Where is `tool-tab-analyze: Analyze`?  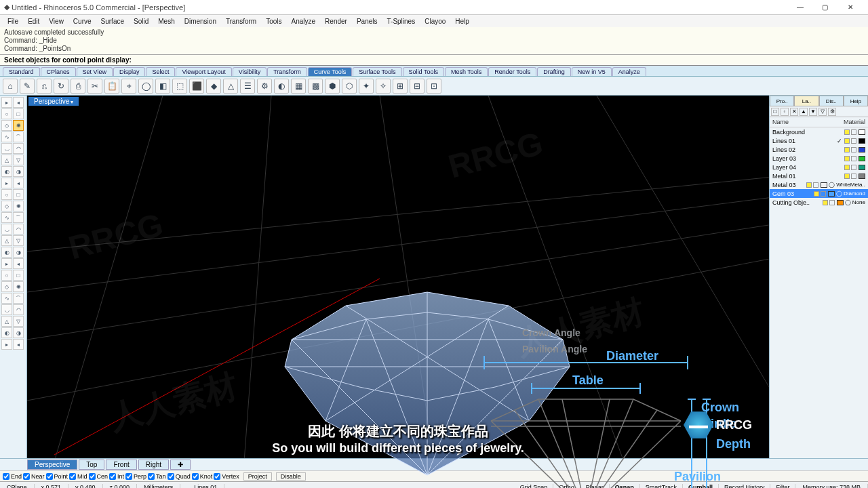 tool-tab-analyze: Analyze is located at coordinates (629, 72).